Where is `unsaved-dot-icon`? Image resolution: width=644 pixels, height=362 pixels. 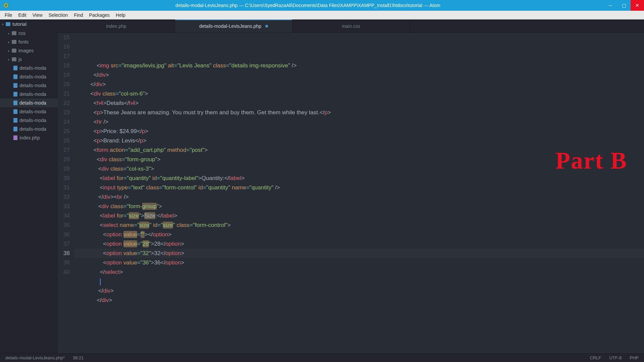
unsaved-dot-icon is located at coordinates (267, 26).